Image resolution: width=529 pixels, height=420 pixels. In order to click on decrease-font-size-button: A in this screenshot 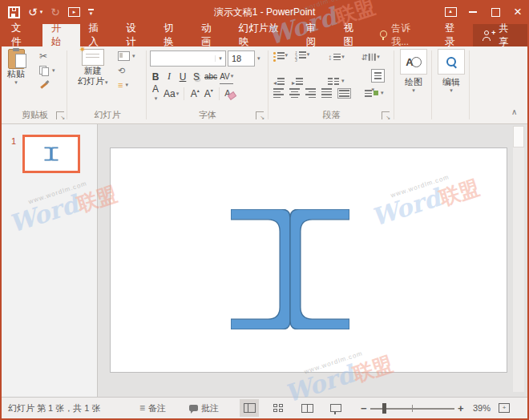, I will do `click(208, 94)`.